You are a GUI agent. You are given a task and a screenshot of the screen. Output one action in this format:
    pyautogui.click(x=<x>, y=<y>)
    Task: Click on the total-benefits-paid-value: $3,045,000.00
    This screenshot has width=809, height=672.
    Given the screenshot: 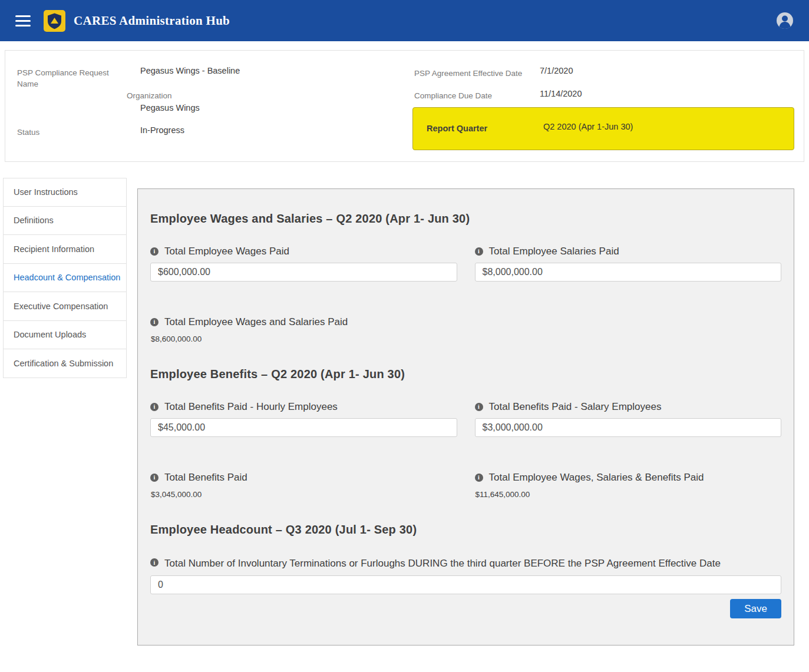 What is the action you would take?
    pyautogui.click(x=304, y=495)
    